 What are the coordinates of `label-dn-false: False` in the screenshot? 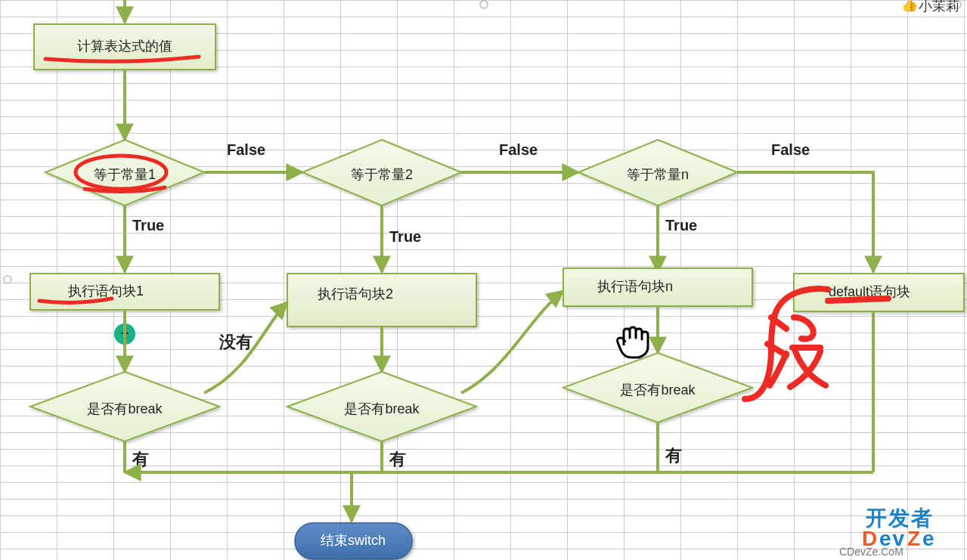 It's located at (791, 150).